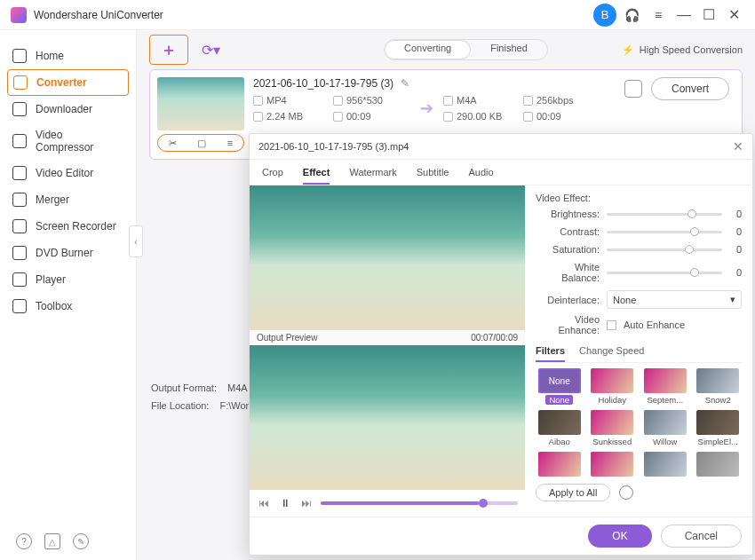 The width and height of the screenshot is (755, 560). I want to click on contrast-slider, so click(664, 233).